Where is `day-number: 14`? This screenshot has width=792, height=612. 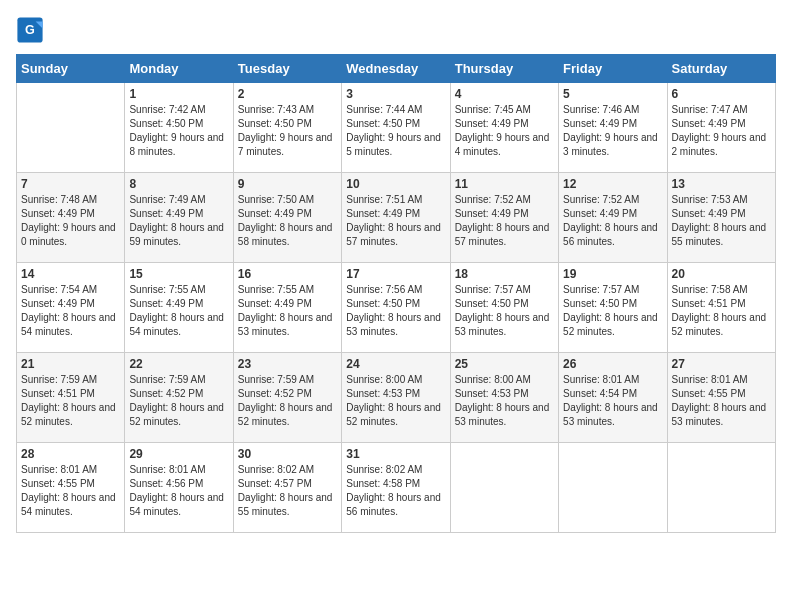
day-number: 14 is located at coordinates (70, 274).